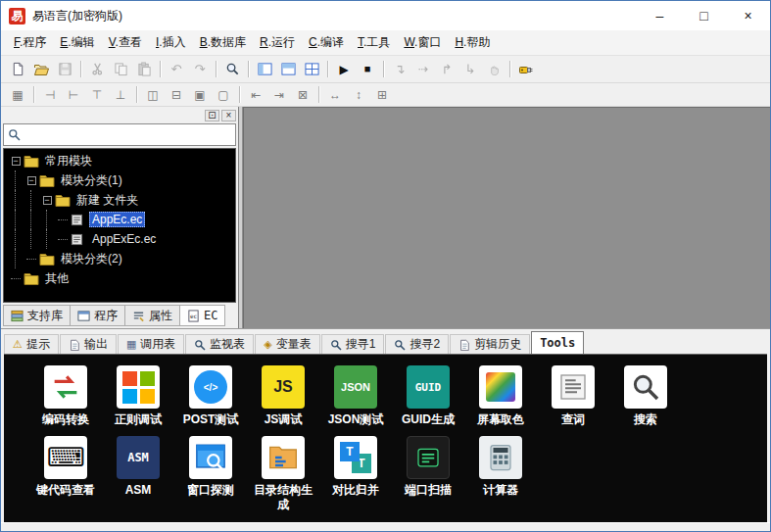  Describe the element at coordinates (153, 315) in the screenshot. I see `panel-tab-property: 属性` at that location.